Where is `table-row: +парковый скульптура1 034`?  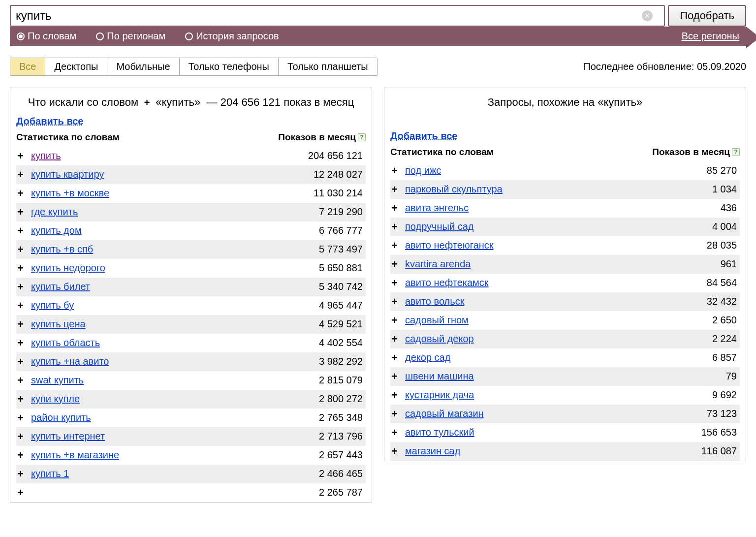 table-row: +парковый скульптура1 034 is located at coordinates (565, 190).